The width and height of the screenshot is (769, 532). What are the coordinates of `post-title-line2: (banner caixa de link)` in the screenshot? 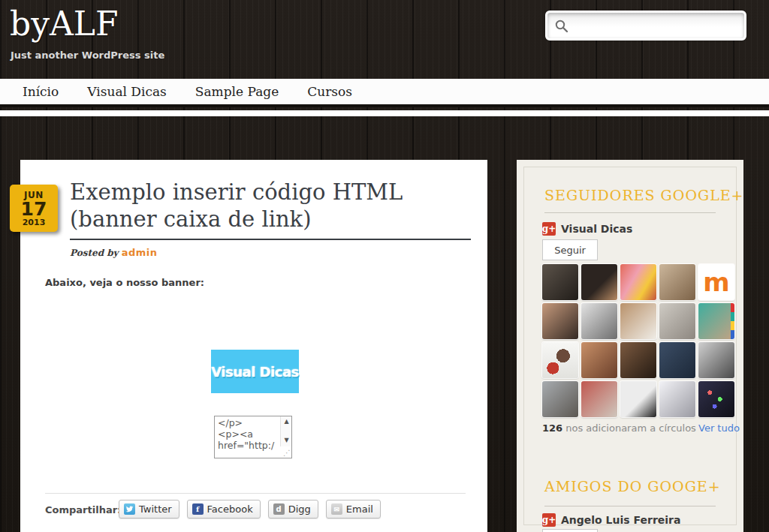 It's located at (191, 219).